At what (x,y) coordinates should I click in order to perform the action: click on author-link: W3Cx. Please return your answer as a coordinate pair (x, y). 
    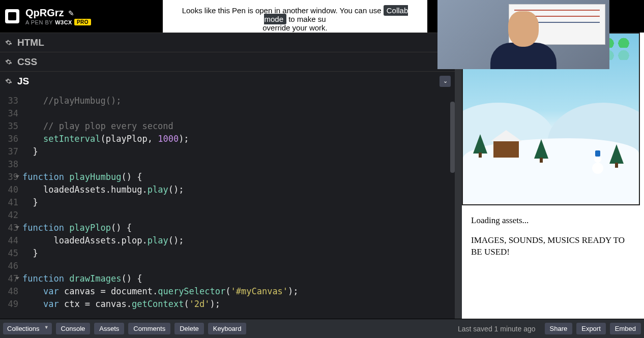
    Looking at the image, I should click on (64, 22).